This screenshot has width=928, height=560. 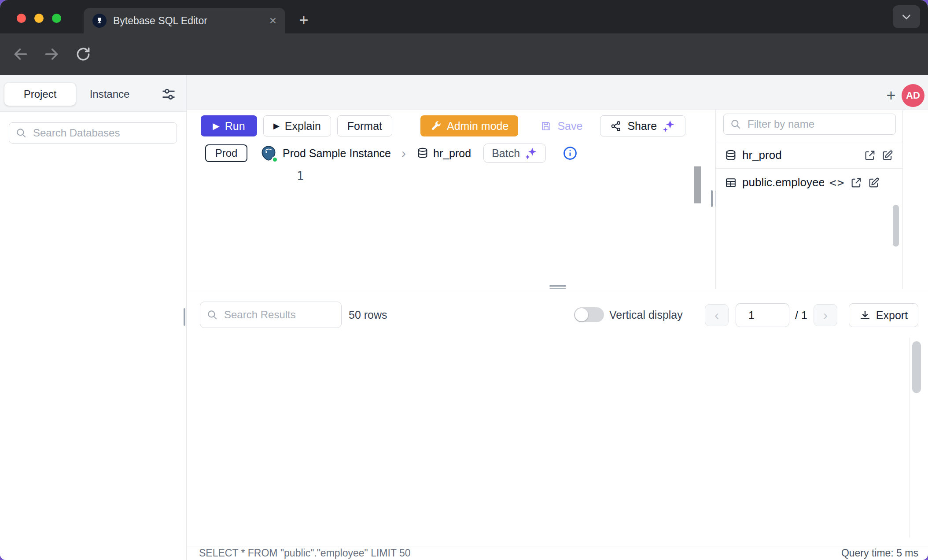 What do you see at coordinates (39, 18) in the screenshot?
I see `minimize-window-button` at bounding box center [39, 18].